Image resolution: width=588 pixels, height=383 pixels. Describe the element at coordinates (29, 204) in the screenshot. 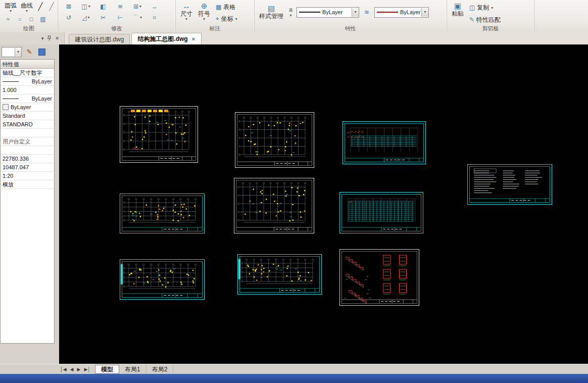

I see `properties-palette: ▾ ✎ 特性值 轴线__尺寸数字ByLayer1.000ByLayerByLay…` at that location.